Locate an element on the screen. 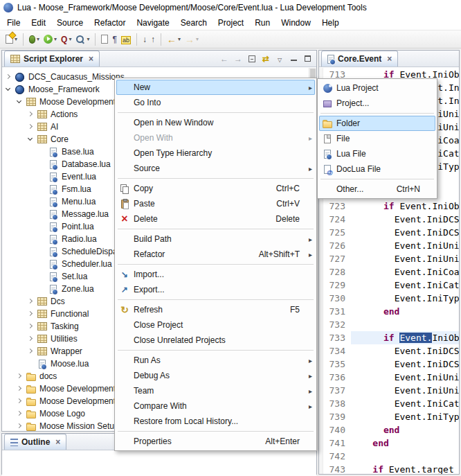 Image resolution: width=461 pixels, height=476 pixels. menu-item-project: Project... is located at coordinates (377, 103).